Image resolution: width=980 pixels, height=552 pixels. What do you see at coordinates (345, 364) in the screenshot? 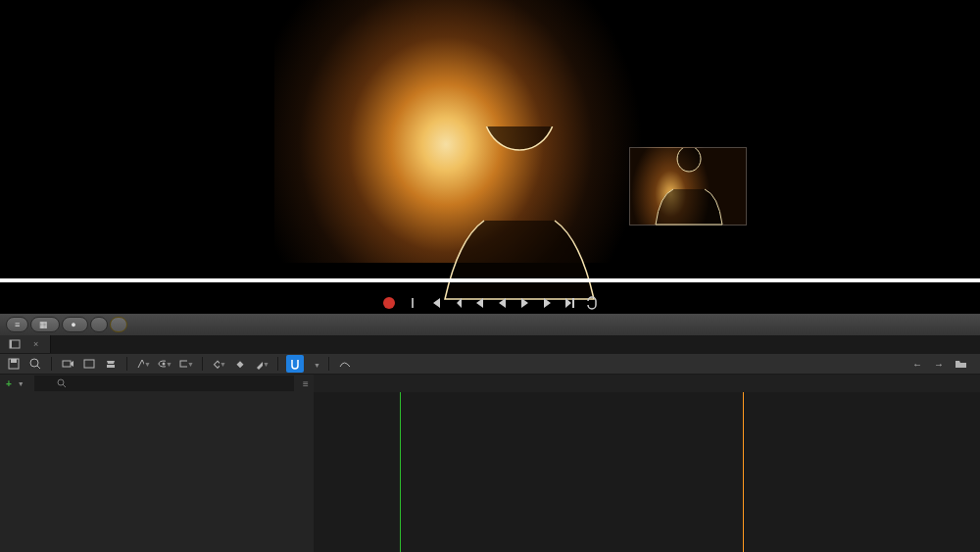
I see `curve-editor-button` at bounding box center [345, 364].